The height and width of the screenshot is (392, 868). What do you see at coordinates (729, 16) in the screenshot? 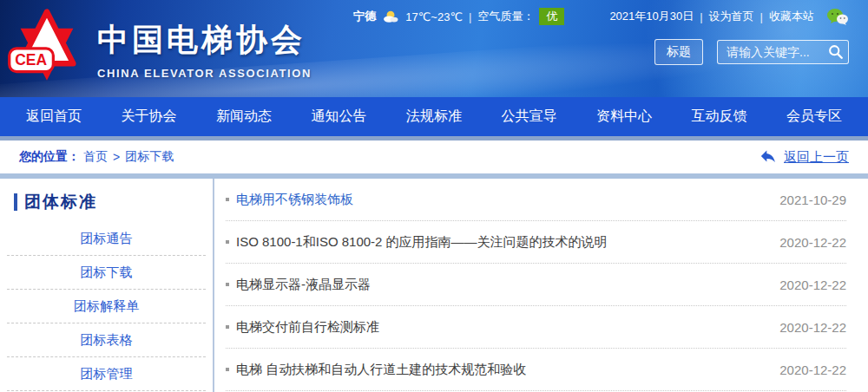
I see `date-links-group: 2021年10月30日 | 设为首页 | 收藏本站` at bounding box center [729, 16].